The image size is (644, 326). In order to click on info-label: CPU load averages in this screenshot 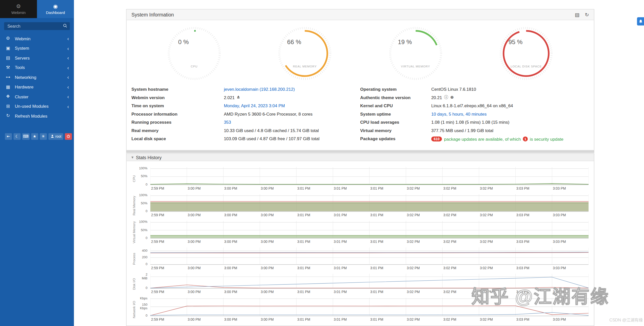, I will do `click(396, 122)`.